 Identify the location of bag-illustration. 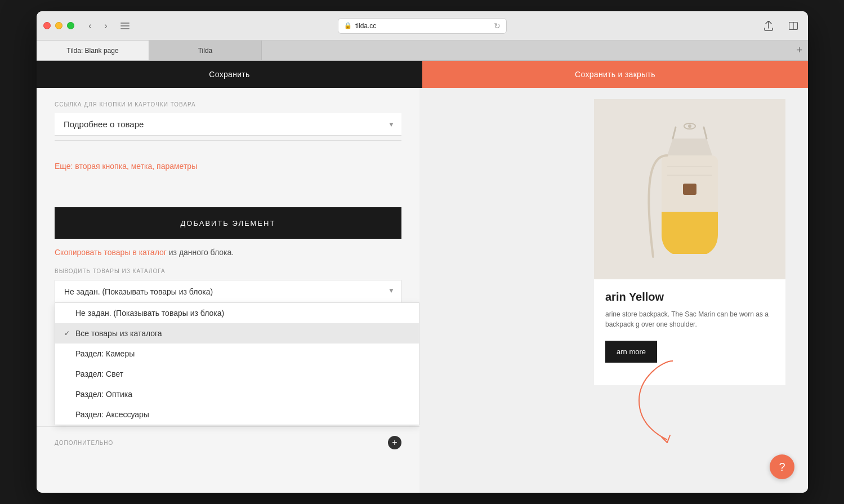
(690, 189).